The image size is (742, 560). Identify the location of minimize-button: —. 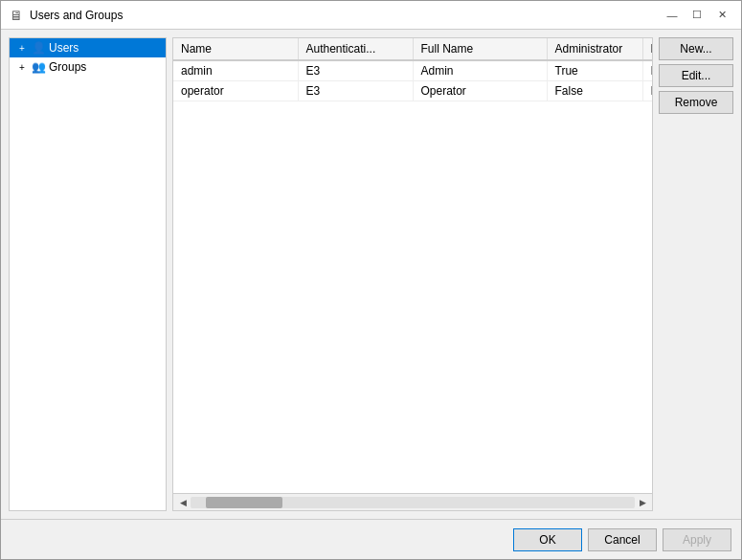
(672, 15).